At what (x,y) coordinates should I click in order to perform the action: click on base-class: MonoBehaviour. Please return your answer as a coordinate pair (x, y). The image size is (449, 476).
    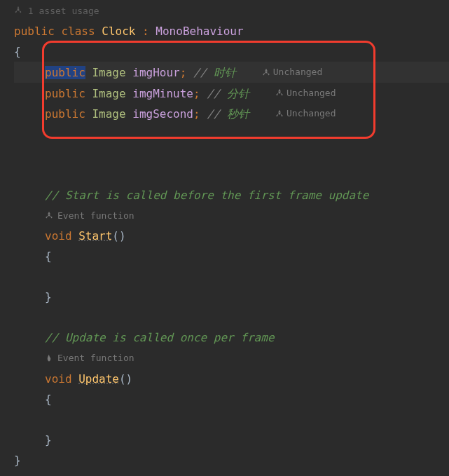
    Looking at the image, I should click on (199, 31).